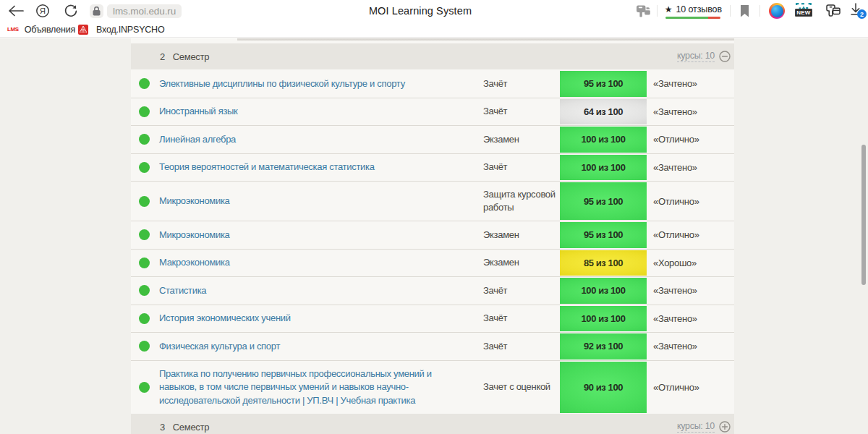 Image resolution: width=868 pixels, height=434 pixels. I want to click on address-bar: lms.moi.edu.ru, so click(145, 12).